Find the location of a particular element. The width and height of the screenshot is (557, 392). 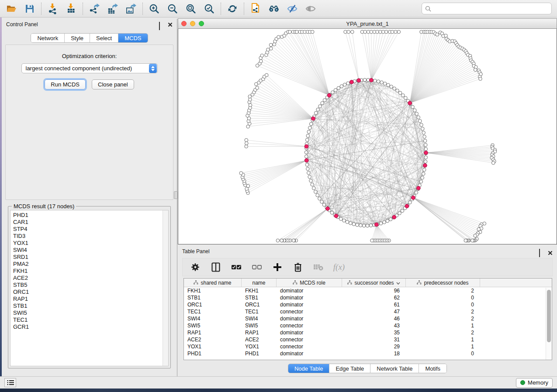

table-row: SWI4SWI4dominator462 is located at coordinates (368, 319).